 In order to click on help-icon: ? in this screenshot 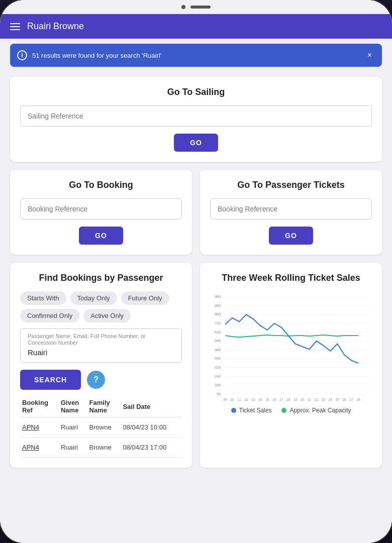, I will do `click(96, 380)`.